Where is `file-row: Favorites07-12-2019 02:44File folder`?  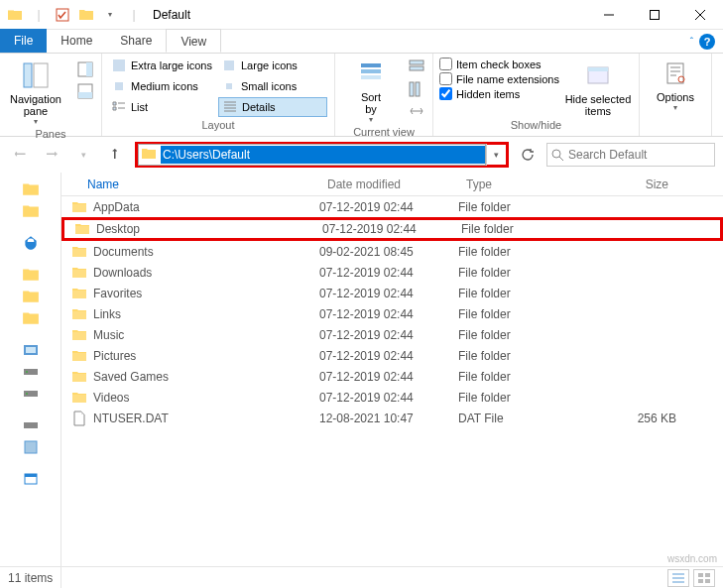
file-row: Favorites07-12-2019 02:44File folder is located at coordinates (393, 294).